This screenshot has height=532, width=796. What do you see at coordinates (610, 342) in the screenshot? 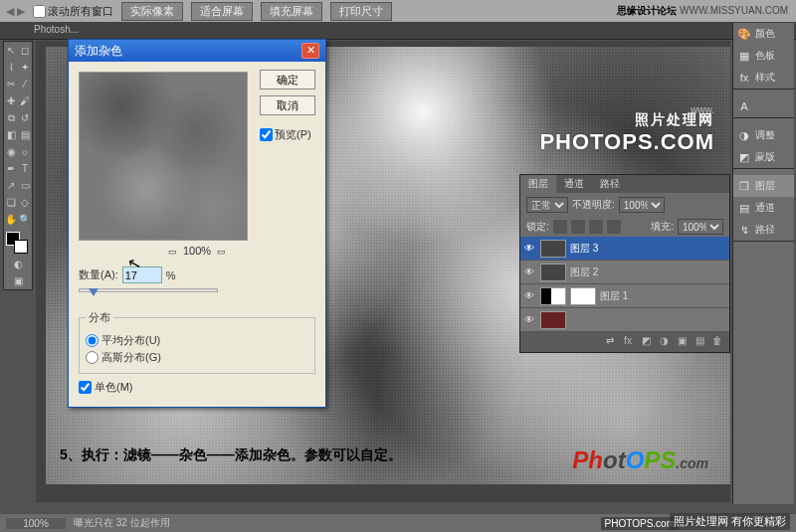
I see `link-icon: ⇄` at bounding box center [610, 342].